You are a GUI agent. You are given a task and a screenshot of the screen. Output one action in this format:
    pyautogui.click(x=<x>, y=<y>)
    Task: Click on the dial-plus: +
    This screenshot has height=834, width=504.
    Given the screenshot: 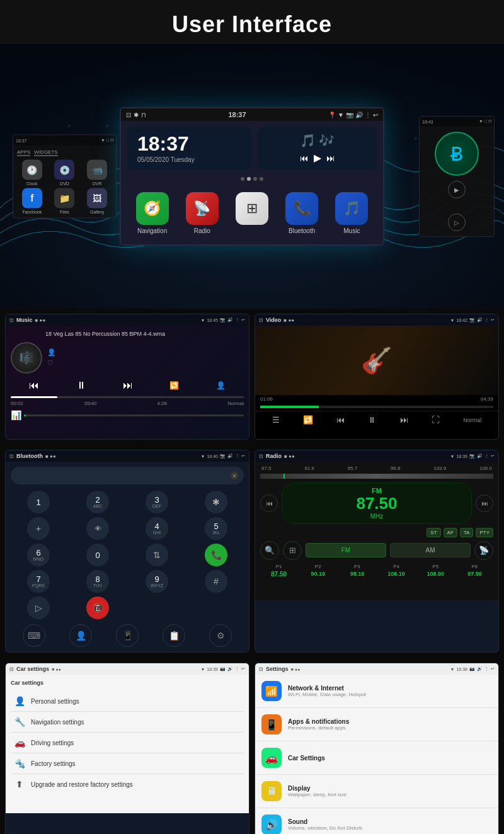 What is the action you would take?
    pyautogui.click(x=38, y=528)
    